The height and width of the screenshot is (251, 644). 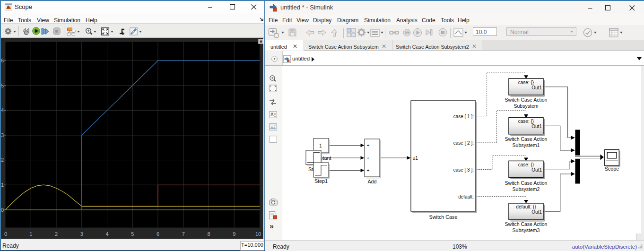 What do you see at coordinates (526, 106) in the screenshot?
I see `svg-text: Subsystem` at bounding box center [526, 106].